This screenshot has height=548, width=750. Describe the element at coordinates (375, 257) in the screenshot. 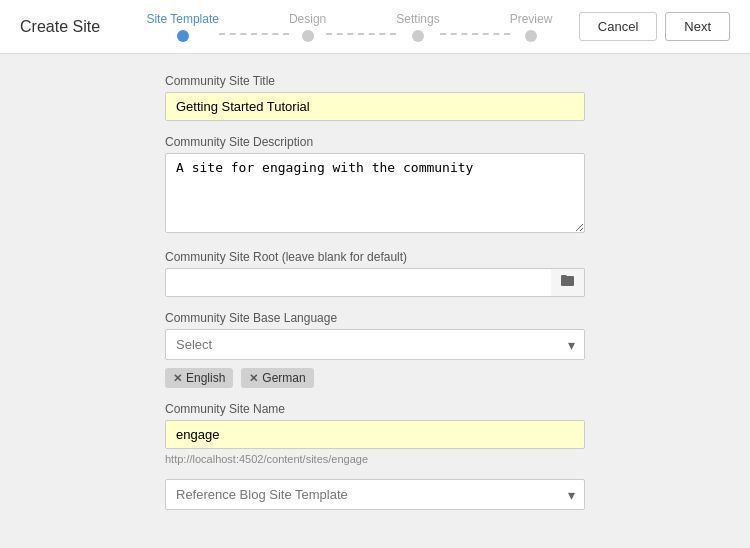

I see `site-root-label: Community Site Root (leave blank for def…` at that location.